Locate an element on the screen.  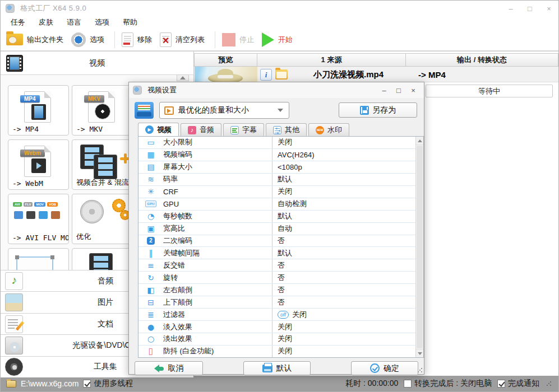
sidebar-card-webm: Webm-> WebM is located at coordinates (38, 165).